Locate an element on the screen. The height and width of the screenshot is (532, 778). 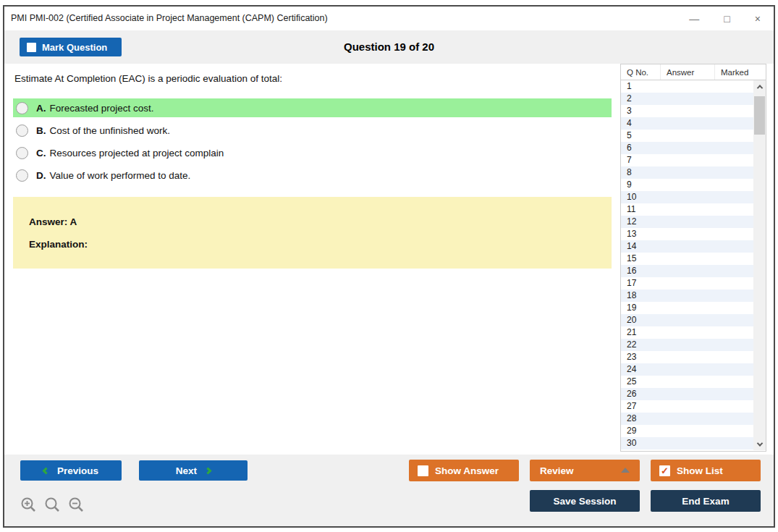
answer-label: Answer: A is located at coordinates (53, 221).